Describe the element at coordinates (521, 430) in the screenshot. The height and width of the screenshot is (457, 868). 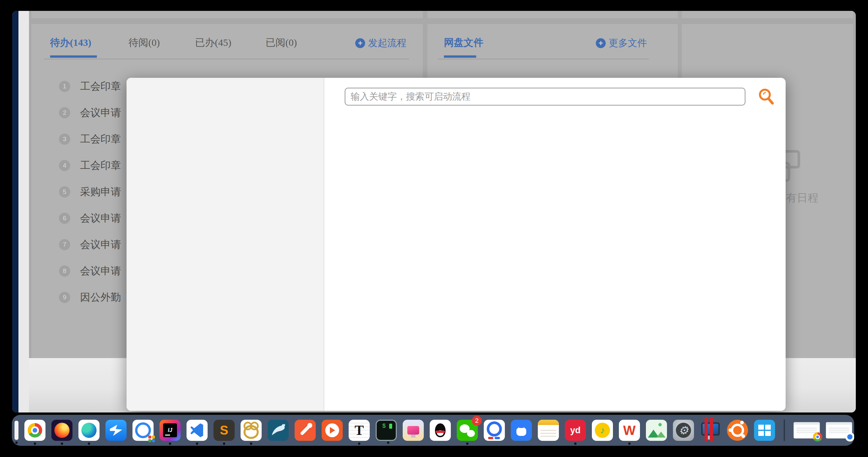
I see `blue-cat-app-icon` at that location.